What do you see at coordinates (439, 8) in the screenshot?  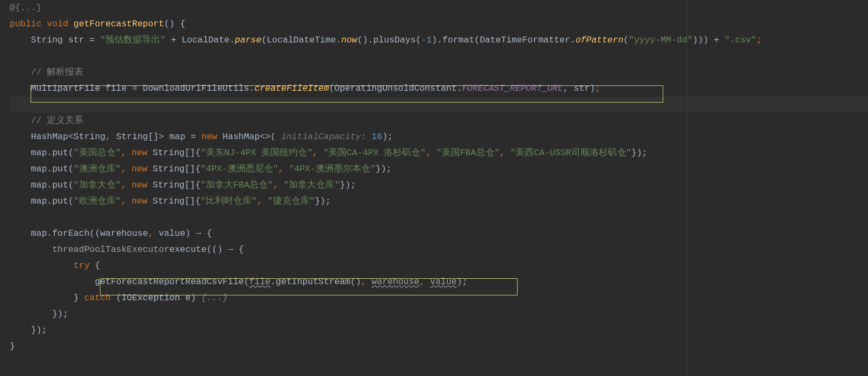 I see `code-line-1: @{...}` at bounding box center [439, 8].